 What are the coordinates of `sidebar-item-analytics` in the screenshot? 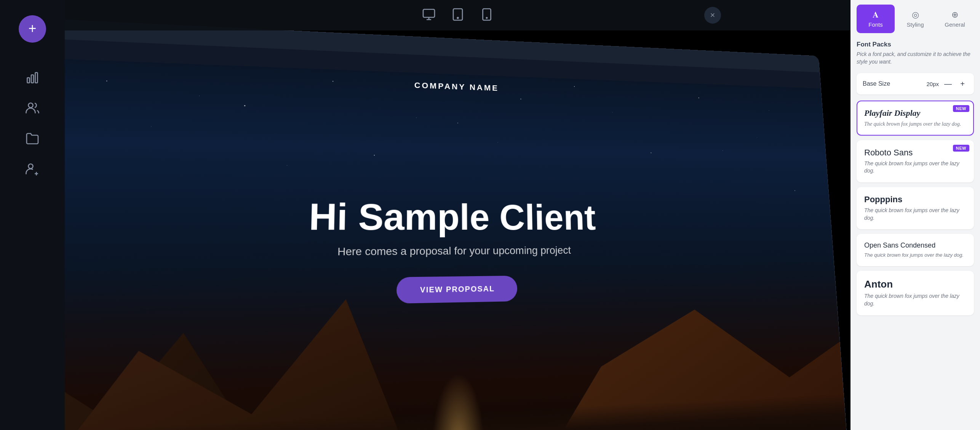 It's located at (32, 78).